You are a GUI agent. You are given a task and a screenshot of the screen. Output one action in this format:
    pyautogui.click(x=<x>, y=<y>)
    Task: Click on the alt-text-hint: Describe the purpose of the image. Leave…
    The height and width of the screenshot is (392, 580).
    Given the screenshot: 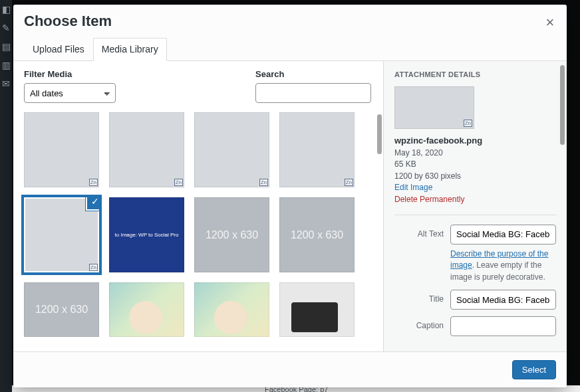 What is the action you would take?
    pyautogui.click(x=503, y=266)
    